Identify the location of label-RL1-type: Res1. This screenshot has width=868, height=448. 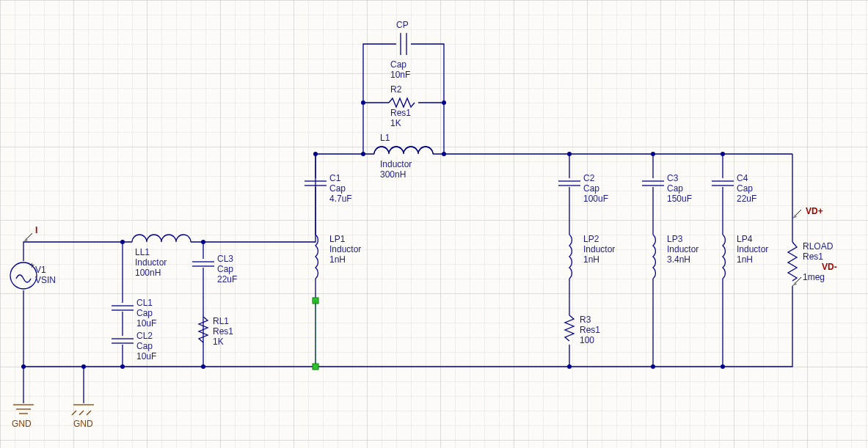
(223, 331).